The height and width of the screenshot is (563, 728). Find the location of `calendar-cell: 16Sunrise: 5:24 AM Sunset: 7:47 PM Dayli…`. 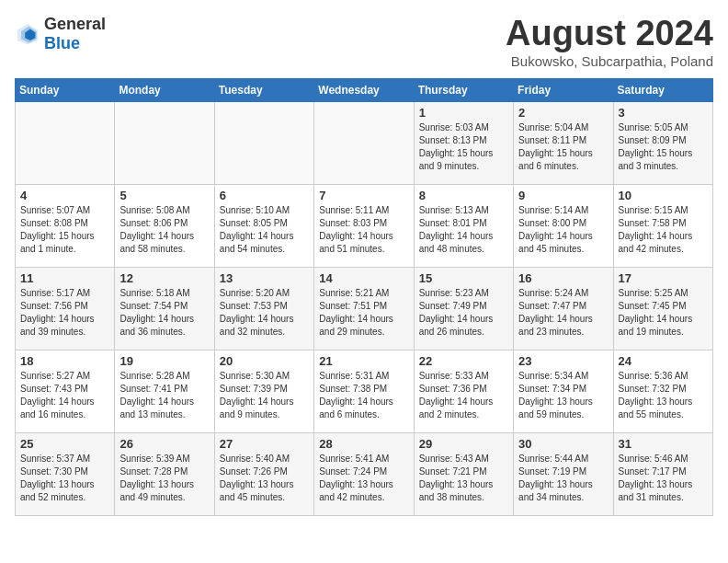

calendar-cell: 16Sunrise: 5:24 AM Sunset: 7:47 PM Dayli… is located at coordinates (563, 308).